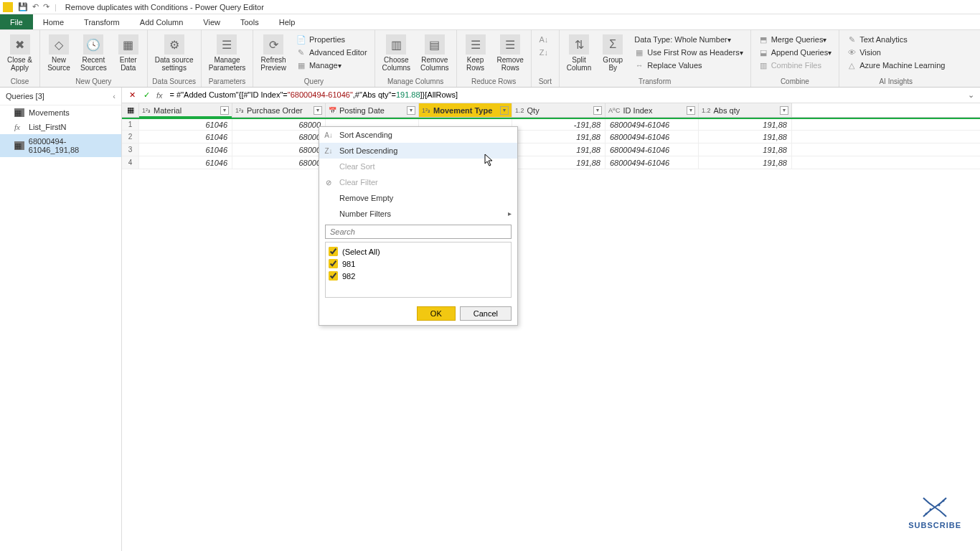 This screenshot has width=980, height=551. I want to click on replace-values-button: ↔Replace Values, so click(689, 65).